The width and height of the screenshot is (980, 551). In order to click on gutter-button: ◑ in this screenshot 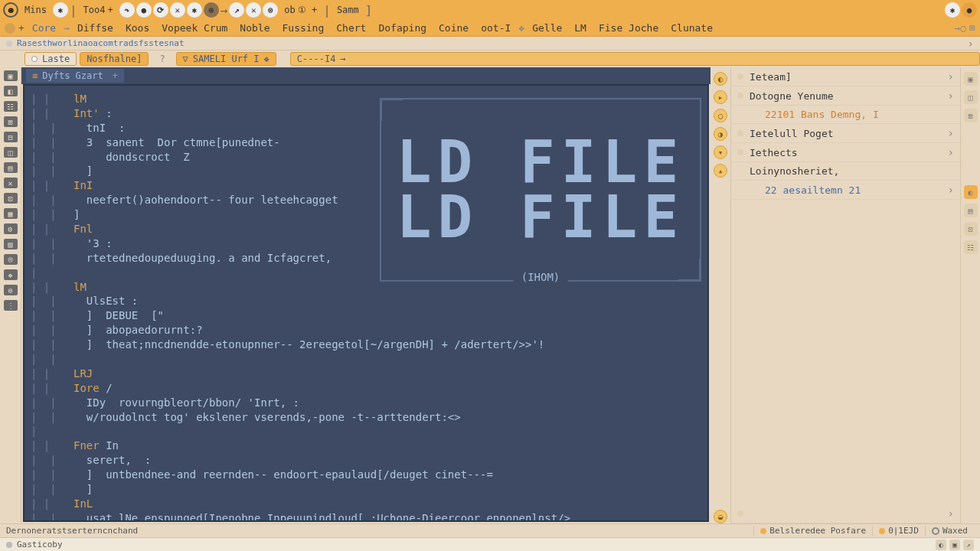, I will do `click(720, 134)`.